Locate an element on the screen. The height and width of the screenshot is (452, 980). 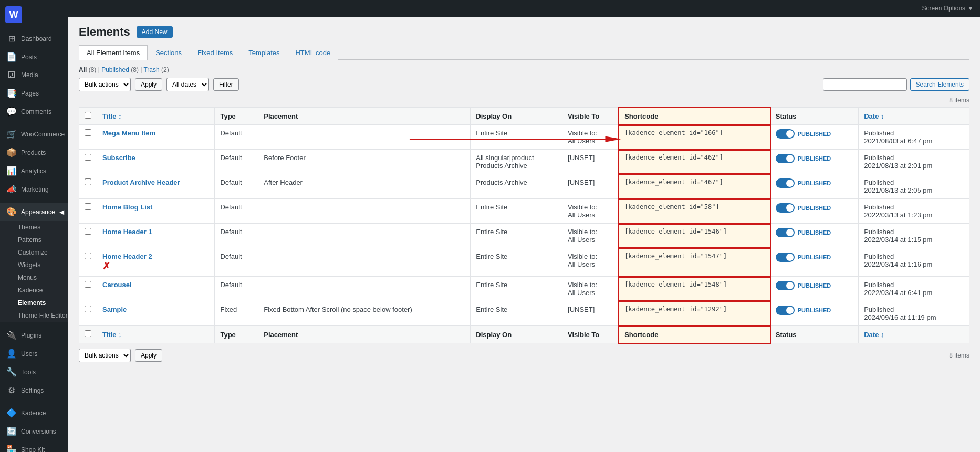
sidebar-item-kadence: 🔷 Kadence is located at coordinates (34, 413).